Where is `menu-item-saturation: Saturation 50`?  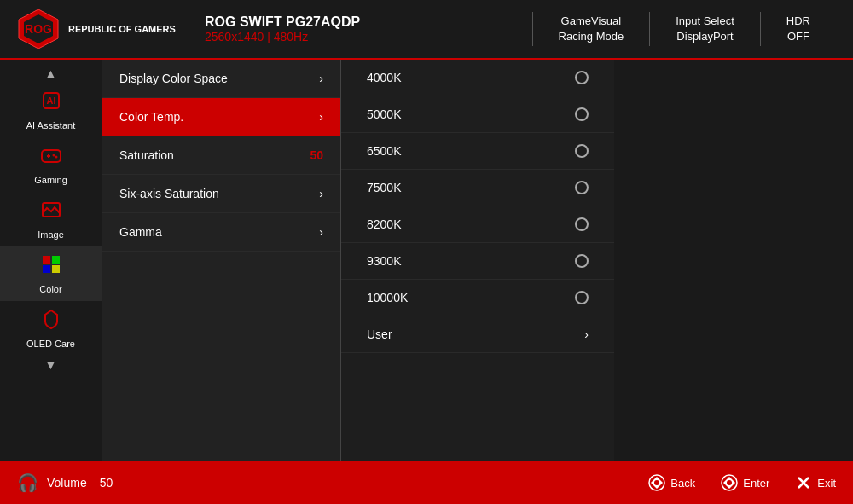
menu-item-saturation: Saturation 50 is located at coordinates (222, 155).